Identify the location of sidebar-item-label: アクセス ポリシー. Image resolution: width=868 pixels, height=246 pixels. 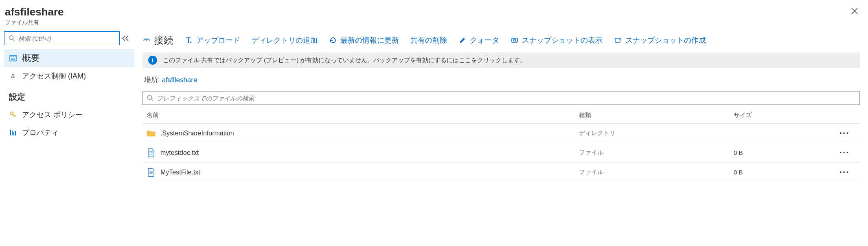
(52, 115).